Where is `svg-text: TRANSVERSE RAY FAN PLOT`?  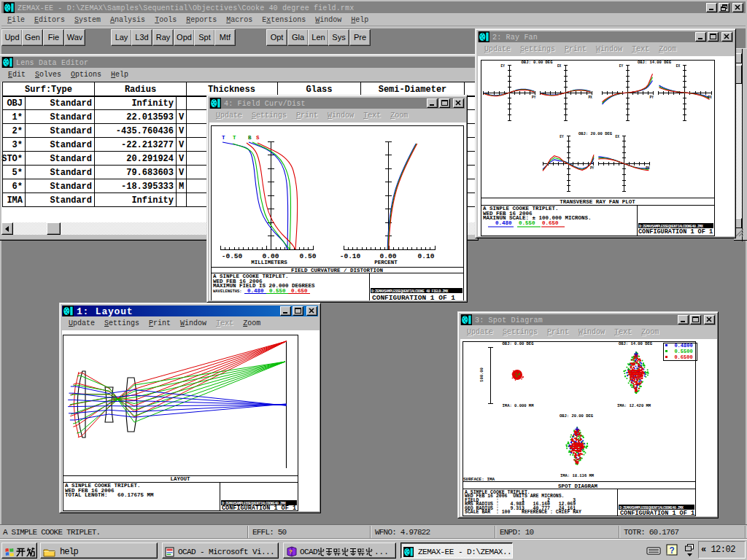 svg-text: TRANSVERSE RAY FAN PLOT is located at coordinates (597, 202).